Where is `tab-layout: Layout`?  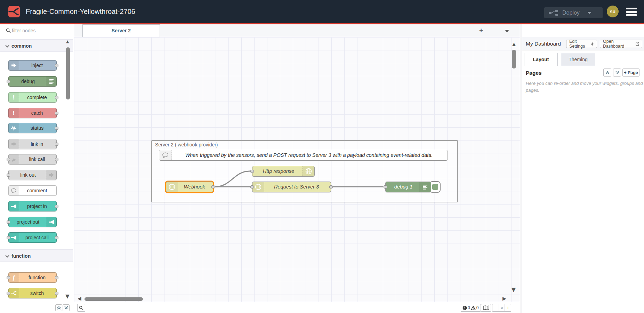
tab-layout: Layout is located at coordinates (541, 59).